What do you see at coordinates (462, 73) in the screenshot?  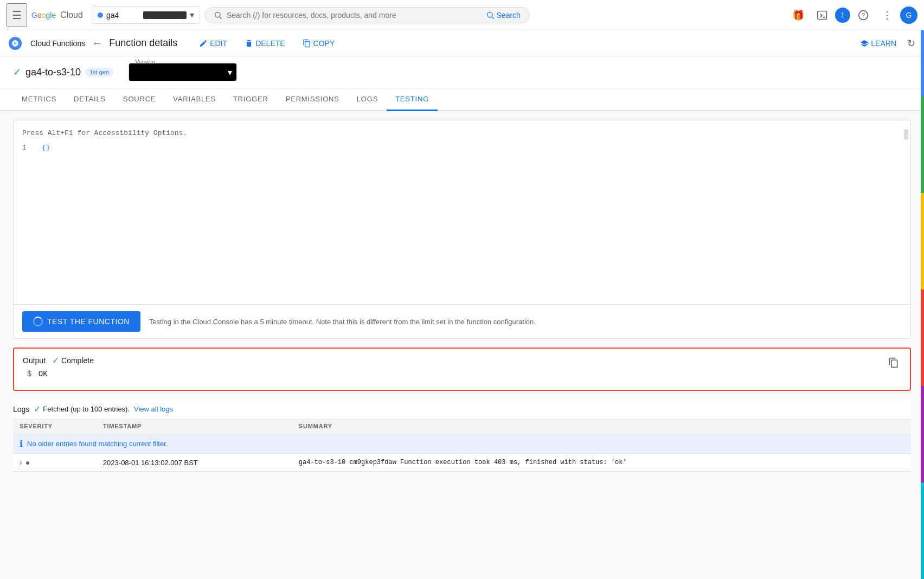 I see `function-header: ✓ ga4-to-s3-10 1st gen Version ▾` at bounding box center [462, 73].